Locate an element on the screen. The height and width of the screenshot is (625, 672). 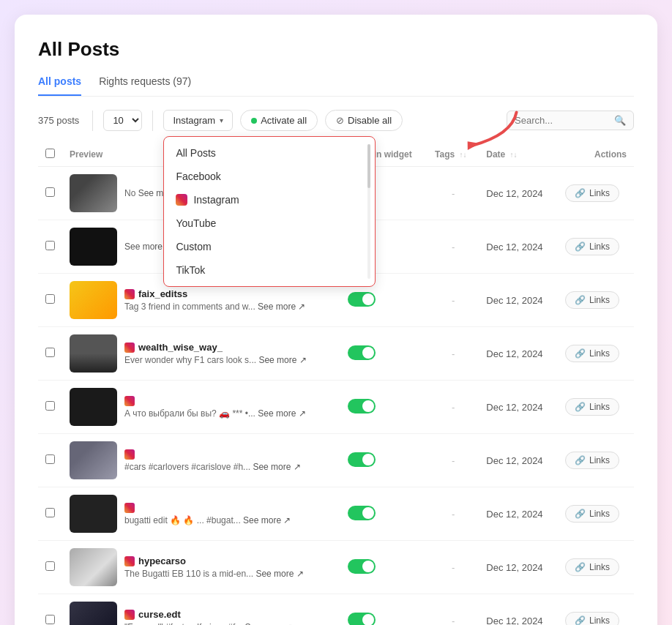
disable-icon: ⊘ is located at coordinates (340, 120).